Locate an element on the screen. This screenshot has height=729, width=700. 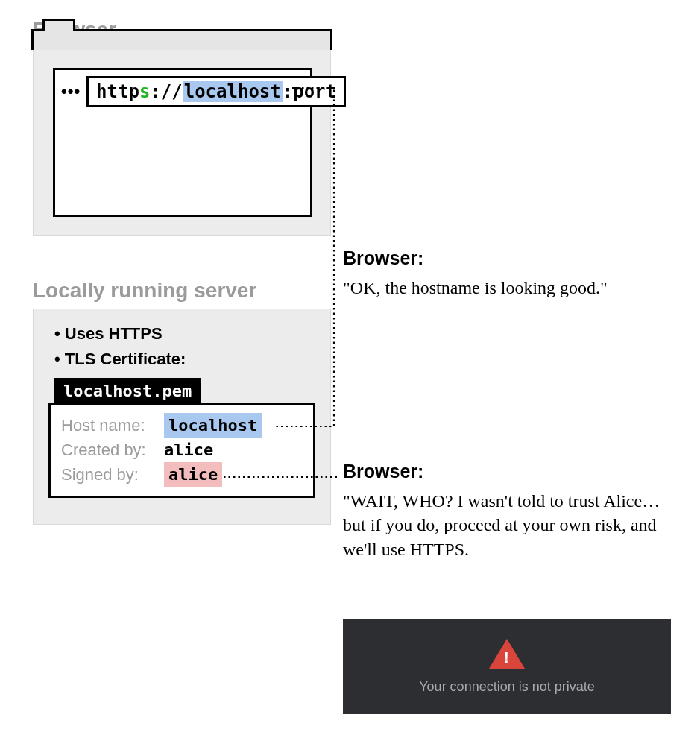
server-bullets: Uses HTTPS TLS Certificate: is located at coordinates (185, 347).